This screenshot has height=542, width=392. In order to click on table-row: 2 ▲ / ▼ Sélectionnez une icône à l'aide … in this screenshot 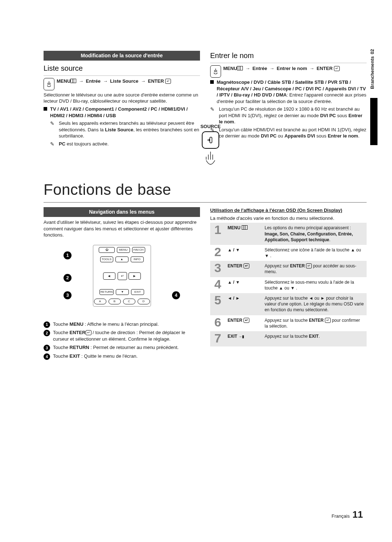, I will do `click(288, 253)`.